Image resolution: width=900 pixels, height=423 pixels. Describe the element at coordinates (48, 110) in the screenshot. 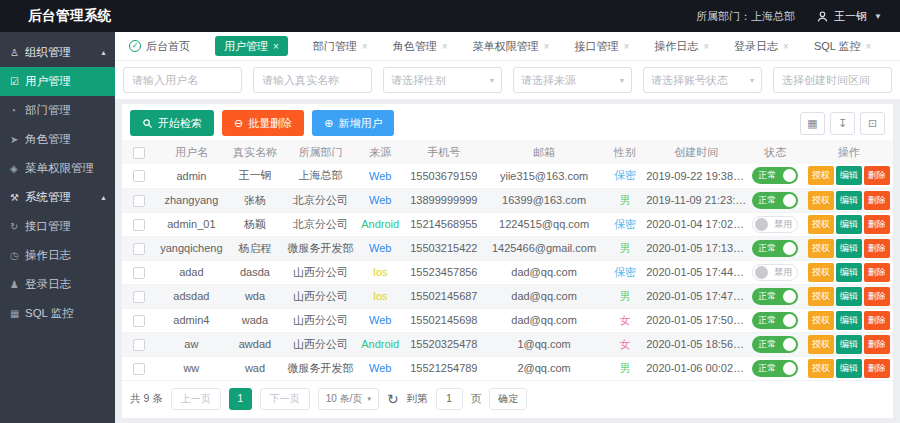

I see `sidebar-item-label: 部门管理` at that location.